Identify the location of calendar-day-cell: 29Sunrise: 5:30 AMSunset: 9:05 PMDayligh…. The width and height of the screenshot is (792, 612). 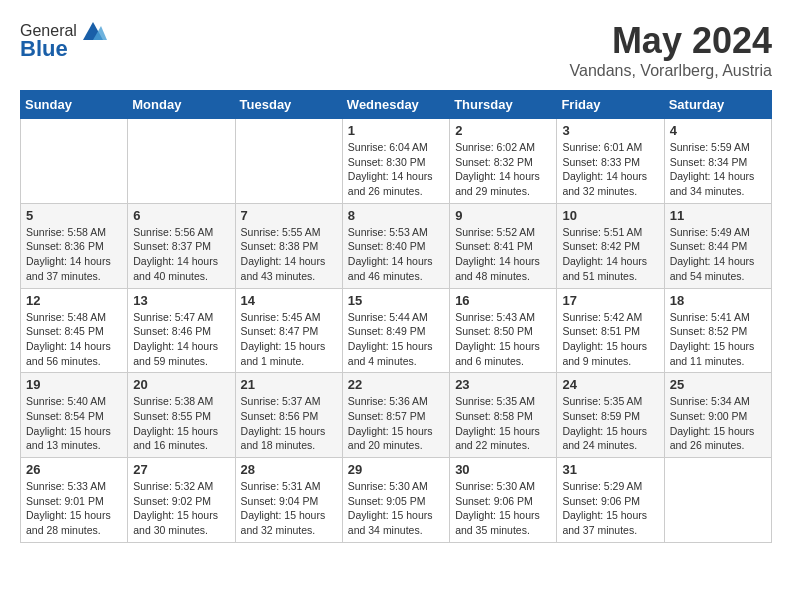
(396, 500).